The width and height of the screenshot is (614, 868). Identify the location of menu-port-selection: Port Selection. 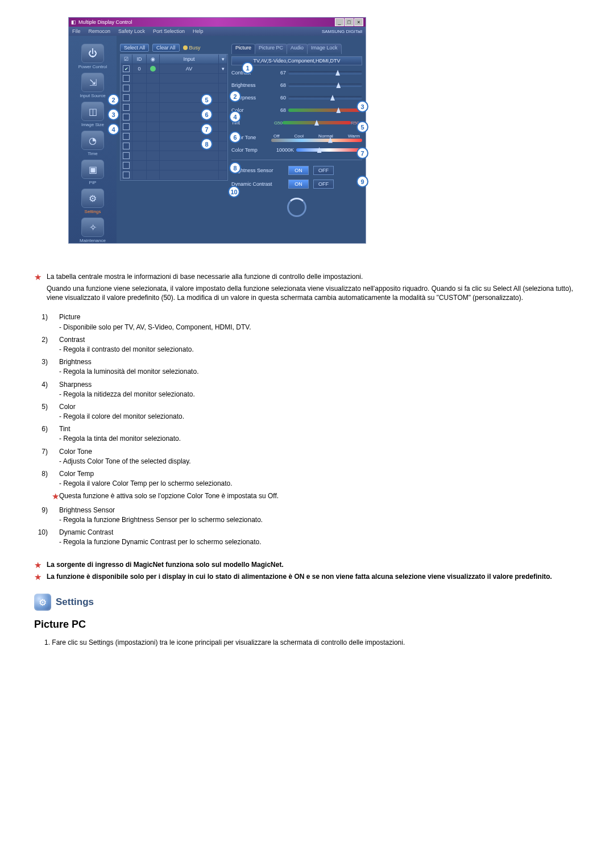
(169, 31).